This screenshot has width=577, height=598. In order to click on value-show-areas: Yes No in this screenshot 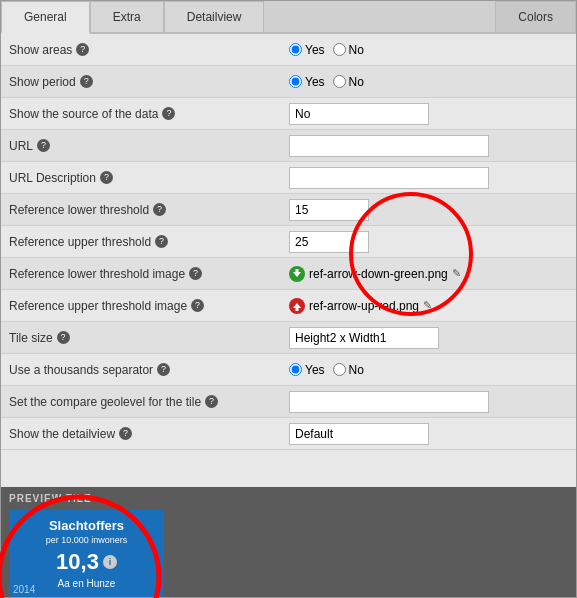, I will do `click(428, 50)`.